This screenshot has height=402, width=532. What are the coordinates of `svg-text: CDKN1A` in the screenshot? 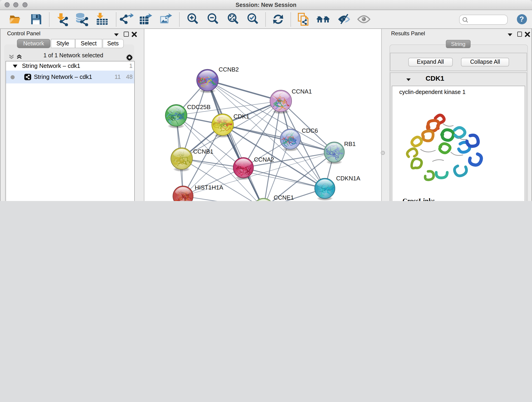 It's located at (348, 178).